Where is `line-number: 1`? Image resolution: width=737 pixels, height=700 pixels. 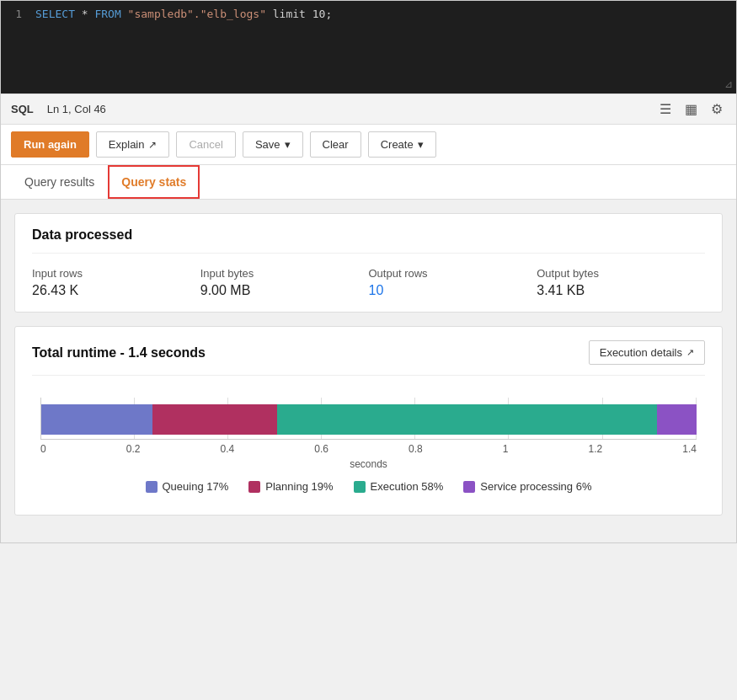
line-number: 1 is located at coordinates (15, 47).